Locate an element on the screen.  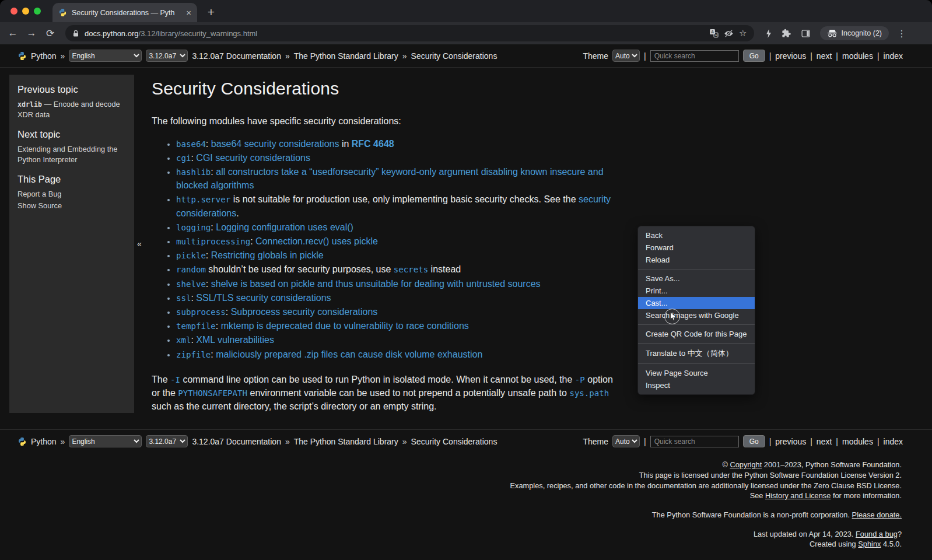
back-button: ← is located at coordinates (13, 33).